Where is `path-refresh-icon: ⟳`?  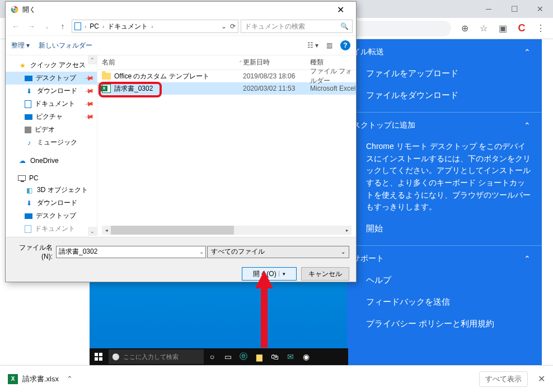
path-refresh-icon: ⟳ is located at coordinates (233, 26).